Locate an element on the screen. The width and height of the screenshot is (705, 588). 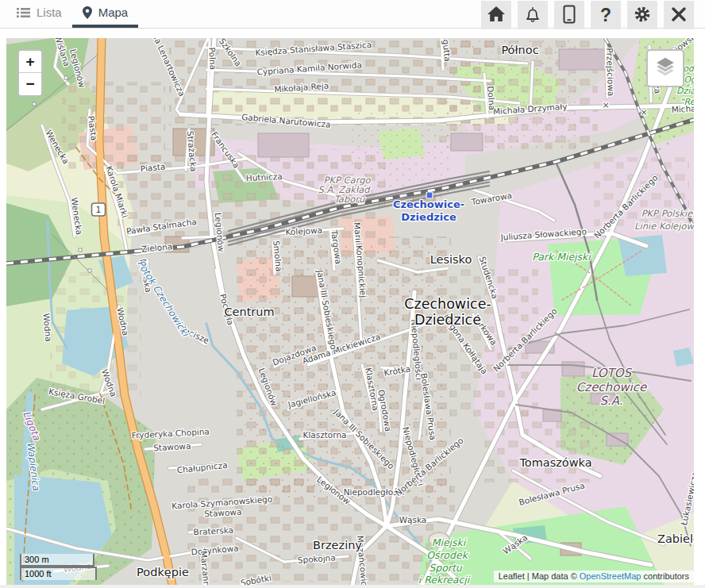
help-icon: ? is located at coordinates (606, 16).